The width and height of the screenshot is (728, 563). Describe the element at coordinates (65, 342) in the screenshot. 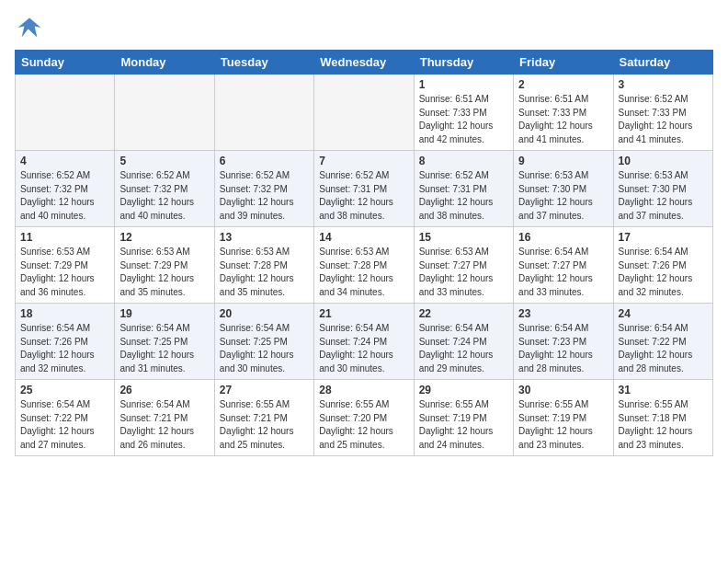

I see `calendar-day-cell: 18Sunrise: 6:54 AMSunset: 7:26 PMDayligh…` at that location.